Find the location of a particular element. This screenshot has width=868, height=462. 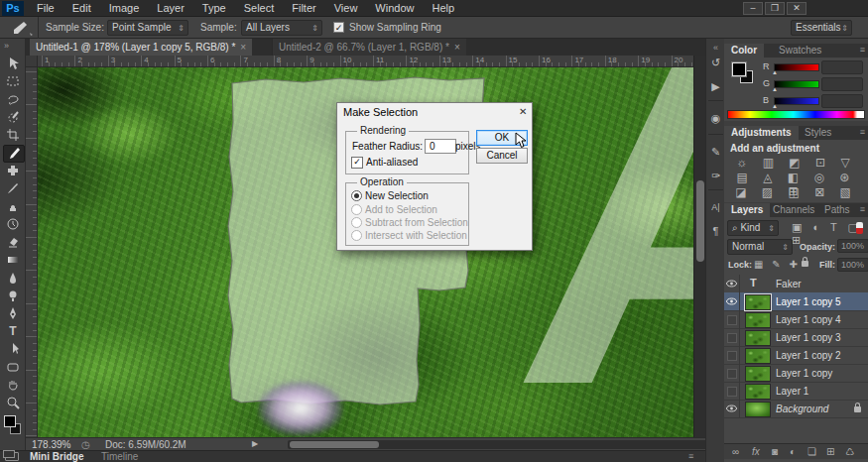

clone-stamp-tool is located at coordinates (13, 206).